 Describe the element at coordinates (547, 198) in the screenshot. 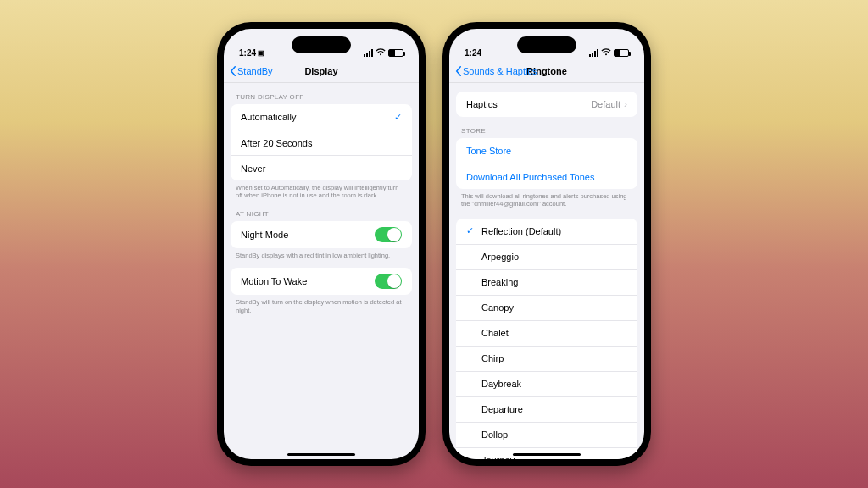

I see `store-footer: This will download all ringtones and ale…` at that location.